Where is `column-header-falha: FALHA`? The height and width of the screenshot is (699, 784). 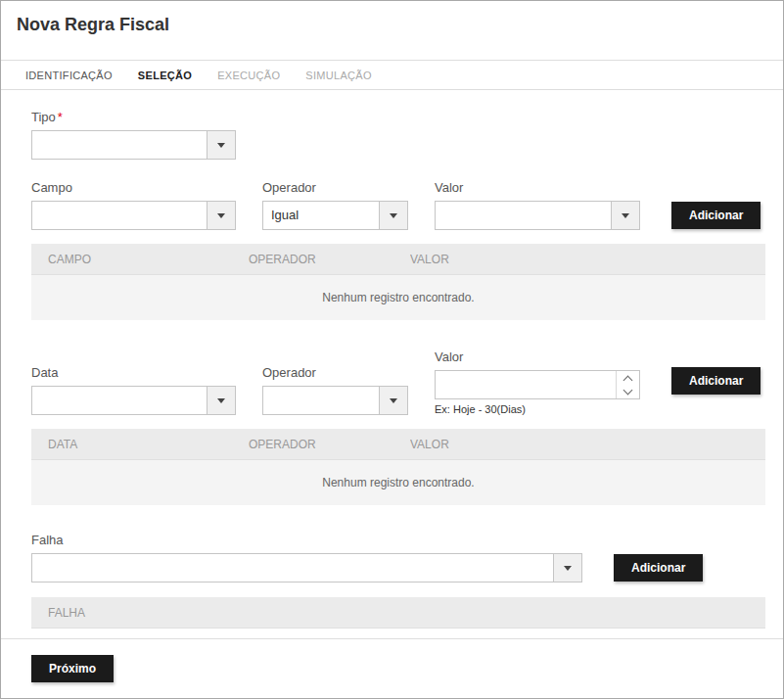 column-header-falha: FALHA is located at coordinates (140, 613).